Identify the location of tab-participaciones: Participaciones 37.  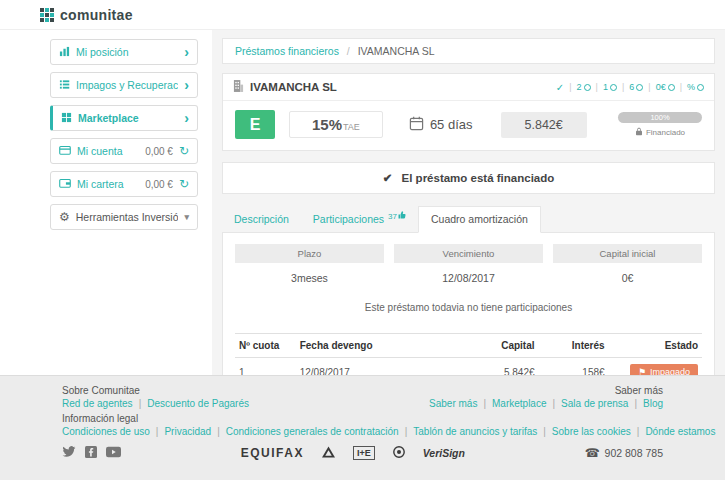
(360, 220).